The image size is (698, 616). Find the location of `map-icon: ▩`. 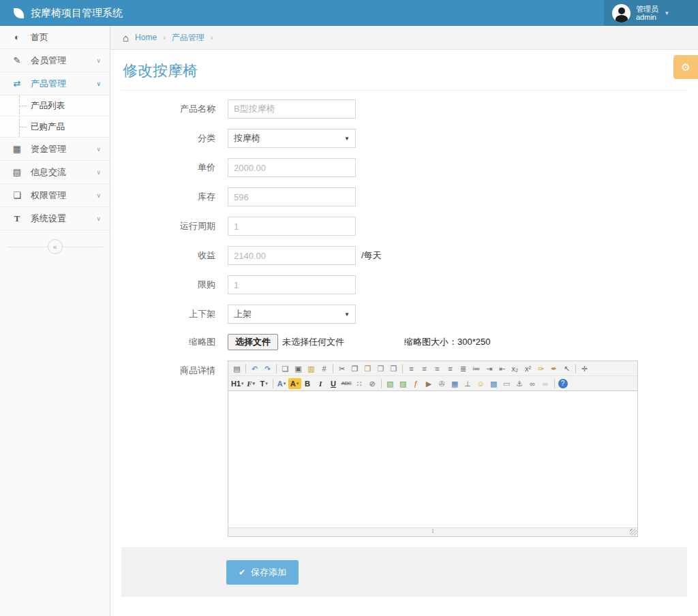

map-icon: ▩ is located at coordinates (494, 384).